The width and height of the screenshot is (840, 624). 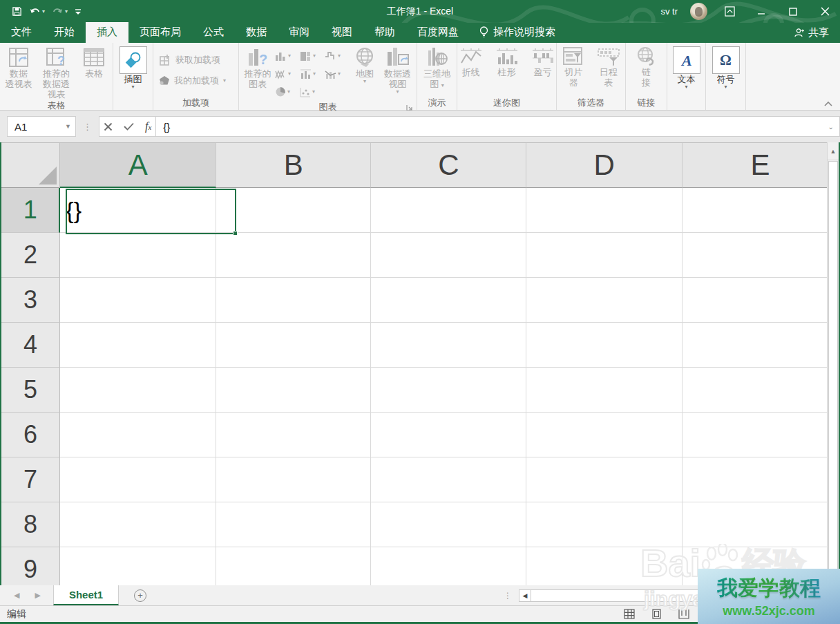 What do you see at coordinates (342, 32) in the screenshot?
I see `tab-view: 视图` at bounding box center [342, 32].